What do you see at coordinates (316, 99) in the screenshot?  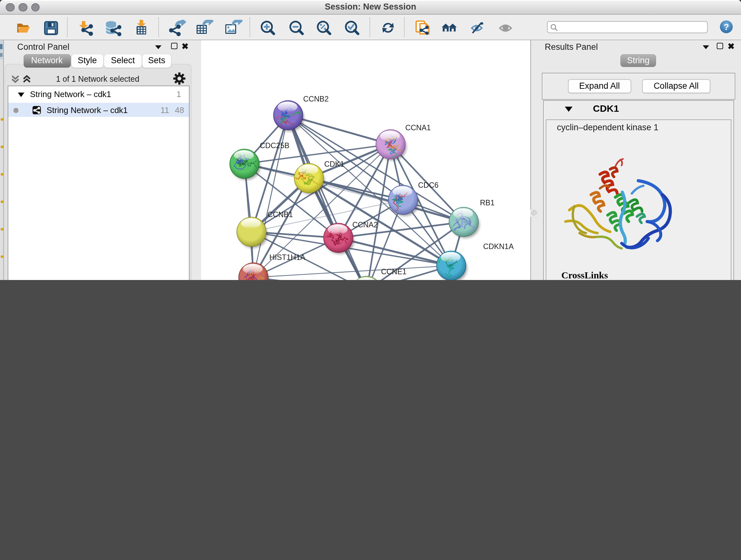 I see `svg-text: CCNB2` at bounding box center [316, 99].